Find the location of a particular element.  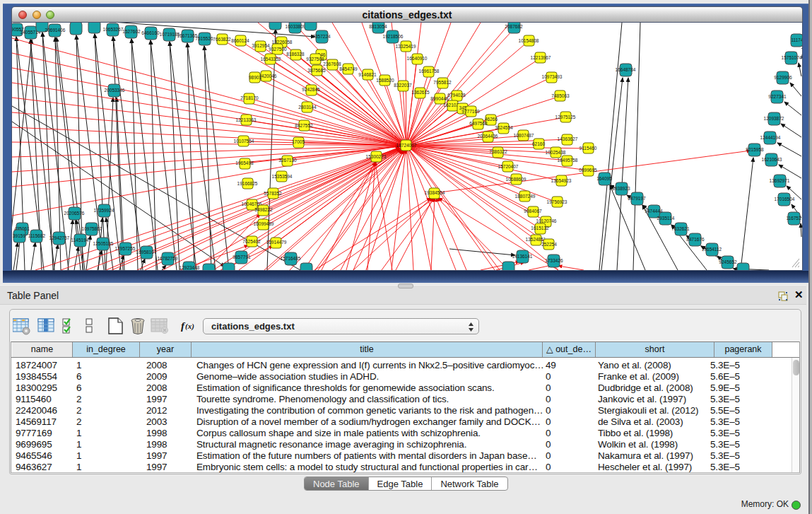

svg-text: 10154808 is located at coordinates (529, 41).